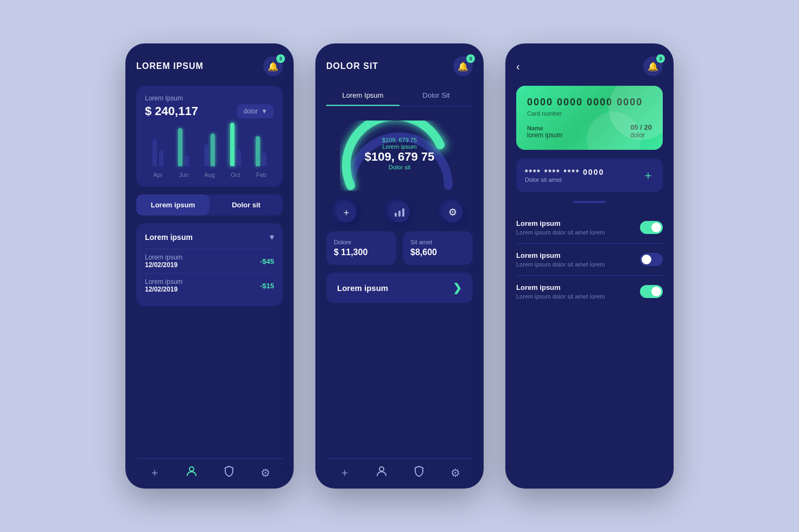 The image size is (799, 532). I want to click on bar-chart: Apr Jun Aug Oc, so click(210, 148).